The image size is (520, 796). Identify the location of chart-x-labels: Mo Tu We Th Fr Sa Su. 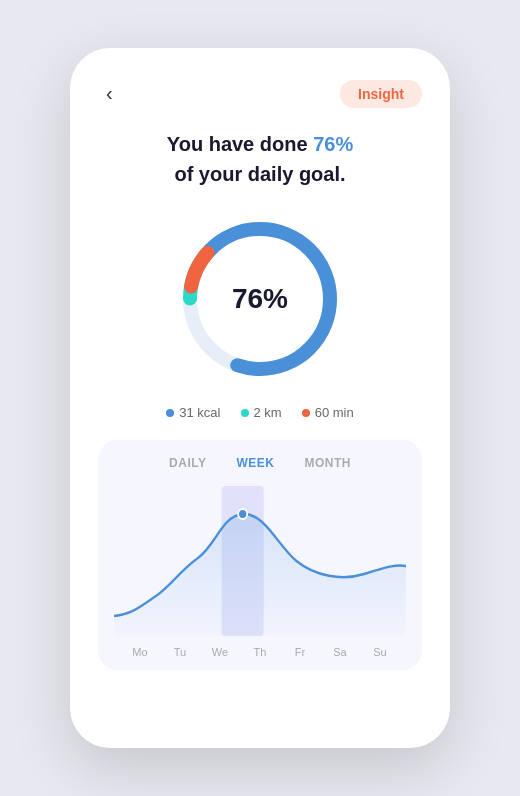
(260, 652).